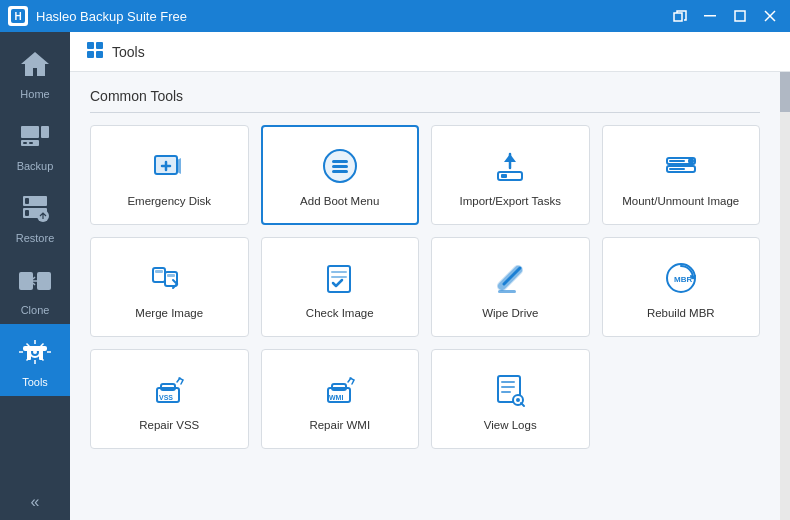  Describe the element at coordinates (35, 360) in the screenshot. I see `sidebar-item-tools: Tools` at that location.